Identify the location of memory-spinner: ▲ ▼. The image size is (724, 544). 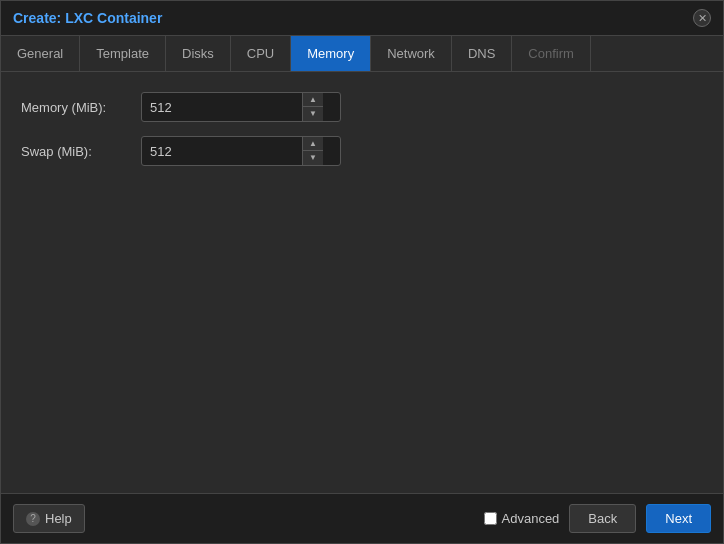
(241, 107).